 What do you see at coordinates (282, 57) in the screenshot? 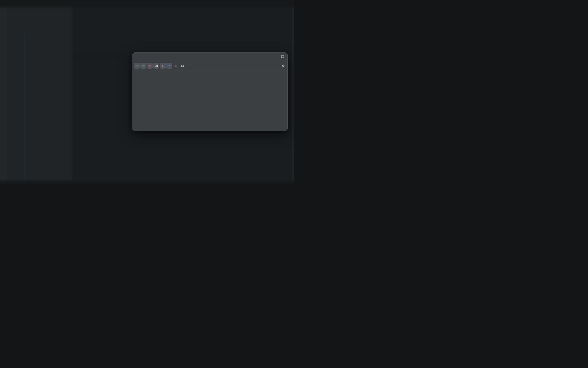
I see `open-in-tool-window-icon` at bounding box center [282, 57].